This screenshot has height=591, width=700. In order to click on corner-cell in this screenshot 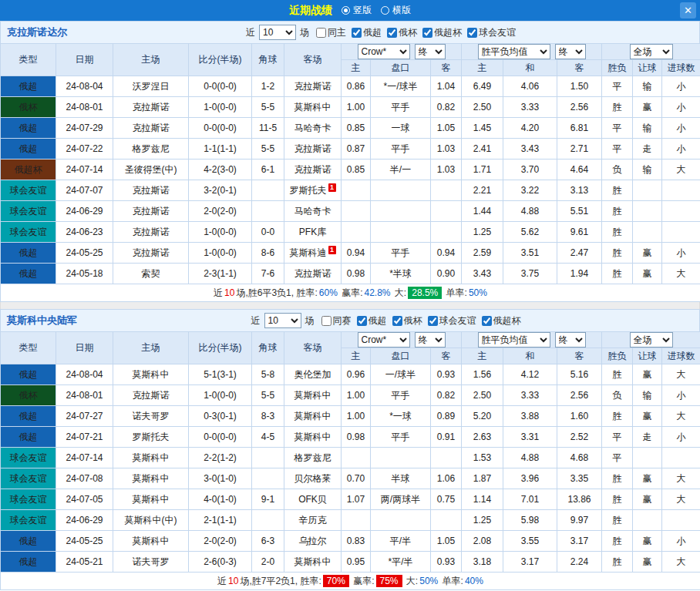, I will do `click(268, 211)`.